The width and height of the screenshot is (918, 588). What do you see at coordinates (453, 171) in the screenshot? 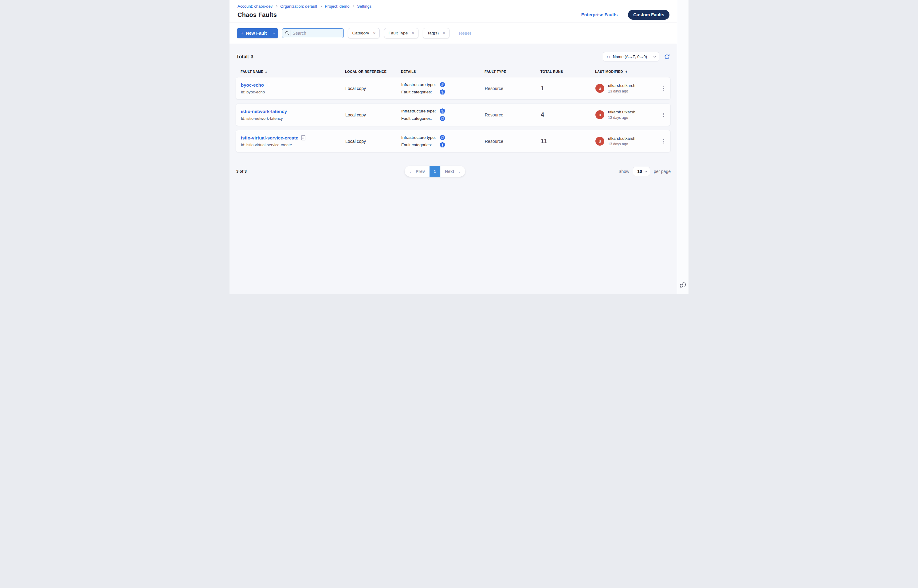
I see `next-page-button: Next →` at bounding box center [453, 171].